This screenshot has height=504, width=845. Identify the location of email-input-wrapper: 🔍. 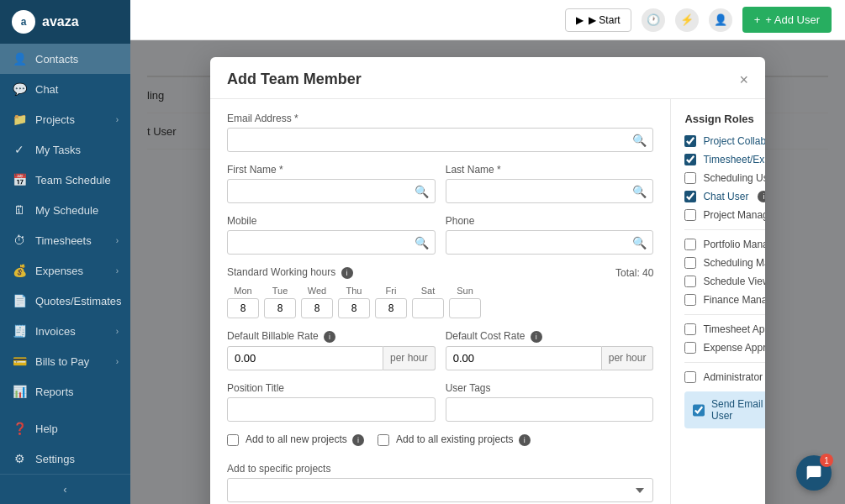
(441, 139).